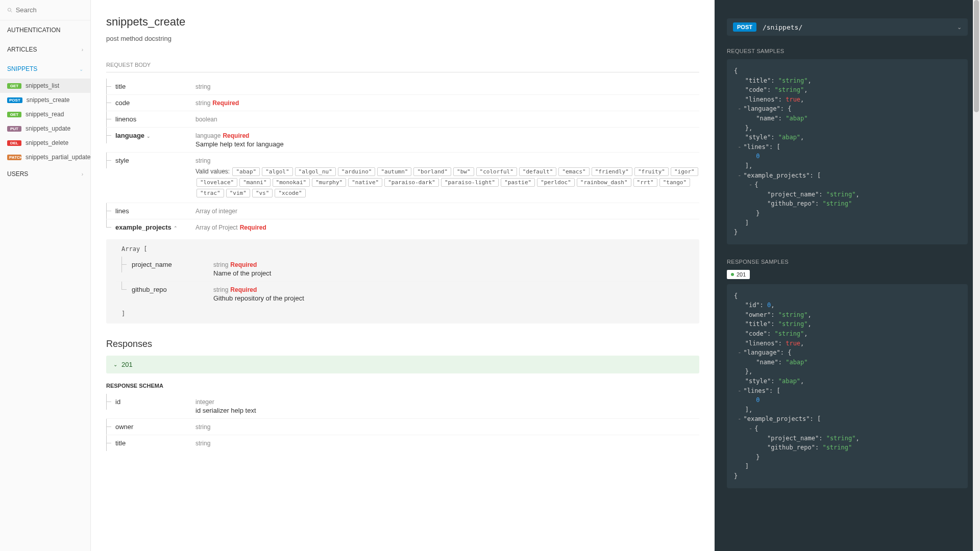 The image size is (980, 551). Describe the element at coordinates (518, 183) in the screenshot. I see `enum-value: "pastie"` at that location.